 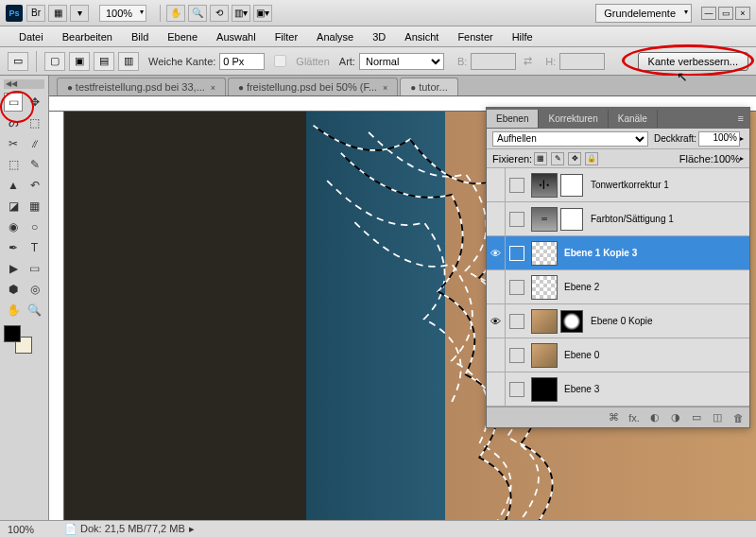 What do you see at coordinates (25, 84) in the screenshot?
I see `collapse-icon: ◀◀` at bounding box center [25, 84].